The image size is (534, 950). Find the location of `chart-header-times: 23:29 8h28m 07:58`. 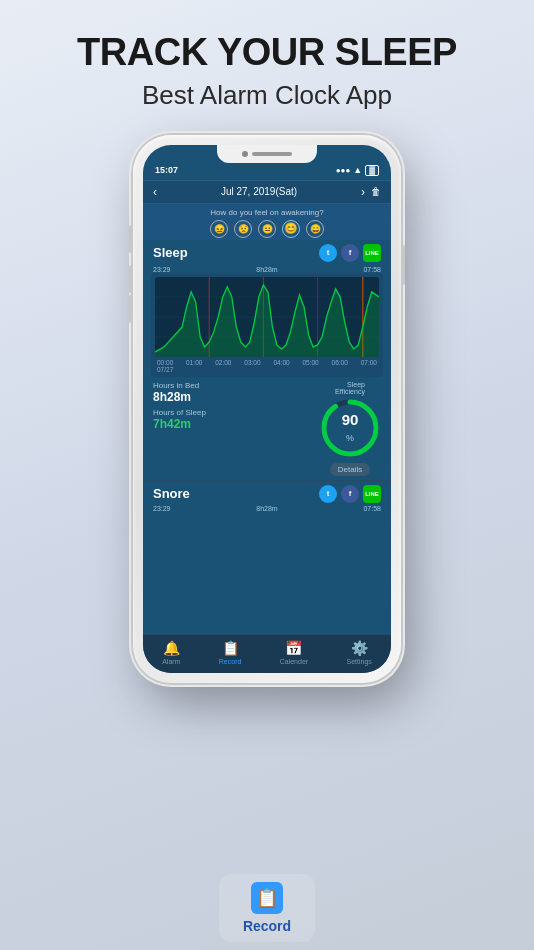

chart-header-times: 23:29 8h28m 07:58 is located at coordinates (267, 268).